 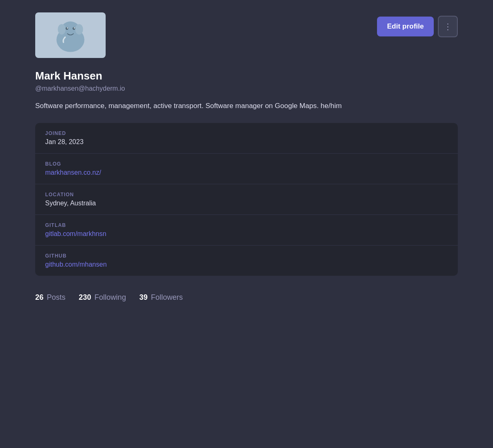 What do you see at coordinates (448, 26) in the screenshot?
I see `more-icon: ⋮` at bounding box center [448, 26].